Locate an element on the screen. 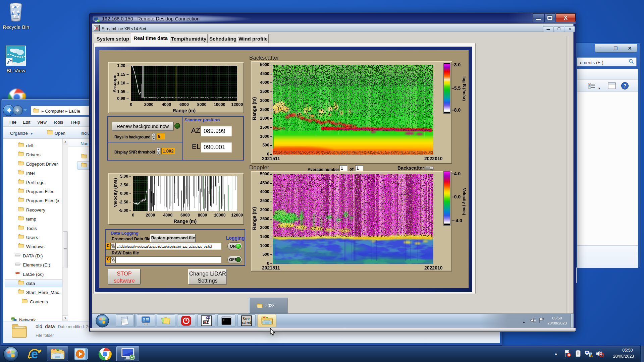  svg-text: Scan is located at coordinates (247, 319).